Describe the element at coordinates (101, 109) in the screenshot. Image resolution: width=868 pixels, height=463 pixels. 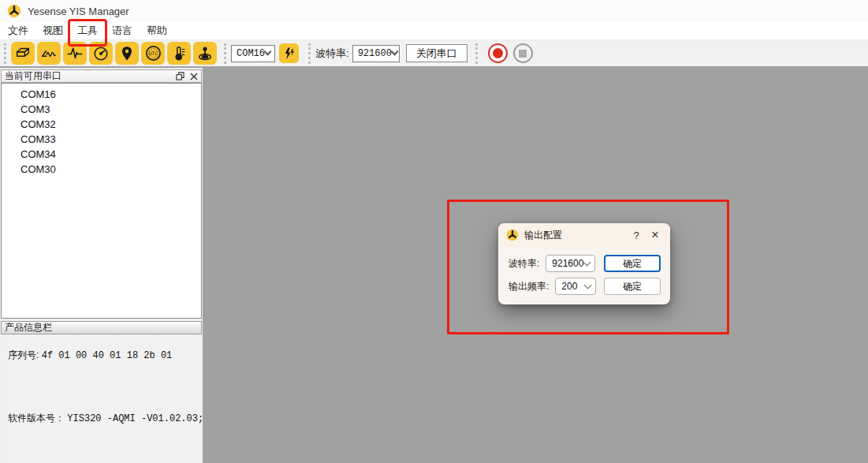
I see `list-item-port: COM3` at that location.